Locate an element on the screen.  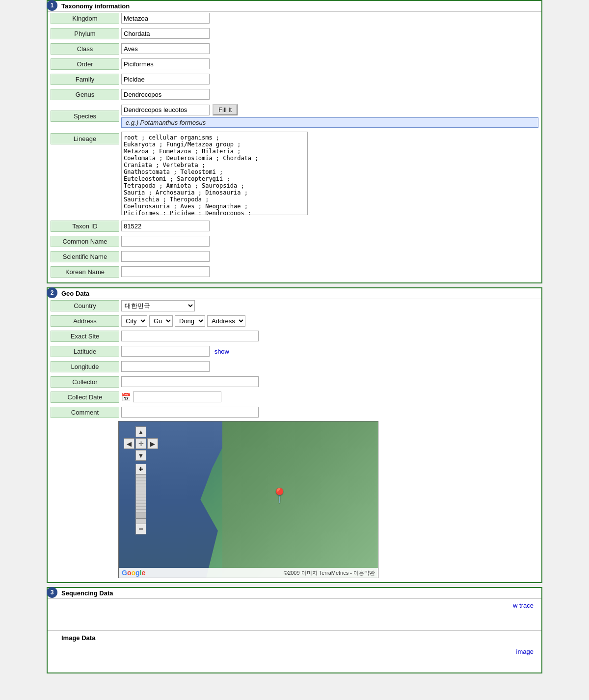
collector-row: Collector is located at coordinates (294, 382).